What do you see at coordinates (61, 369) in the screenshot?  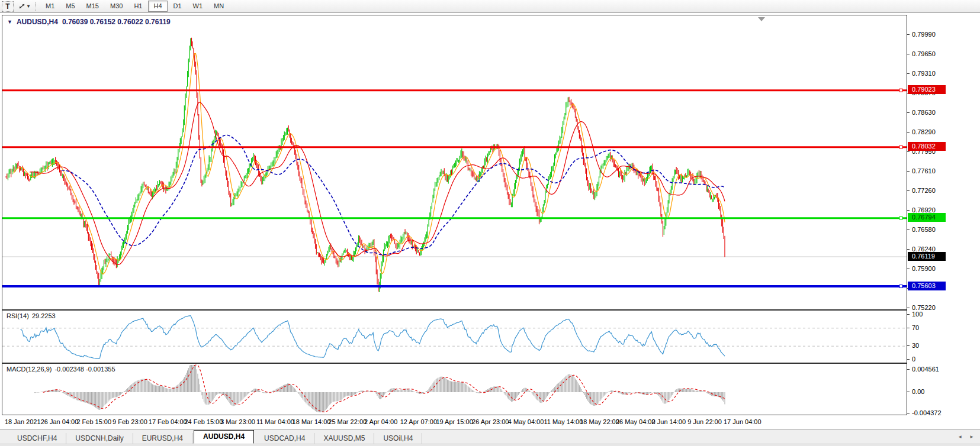 I see `macd-label: MACD(12,26,9) -0.002348 -0.001355` at bounding box center [61, 369].